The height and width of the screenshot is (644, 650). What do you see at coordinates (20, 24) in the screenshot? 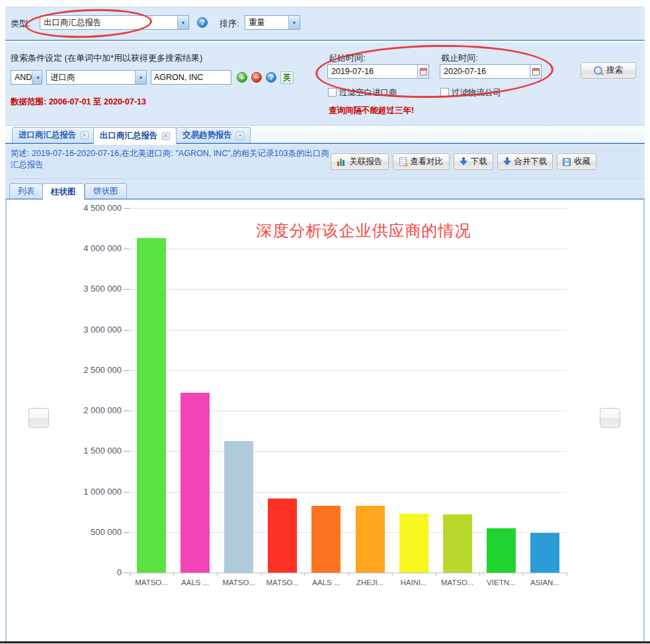
I see `type-label: 类型:` at bounding box center [20, 24].